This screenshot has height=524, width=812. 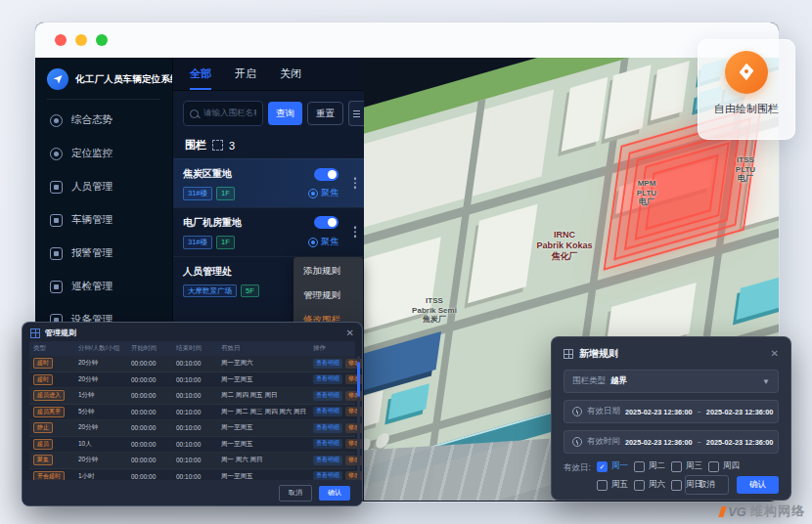 What do you see at coordinates (104, 220) in the screenshot?
I see `sidebar-item-车辆管理: 车辆管理` at bounding box center [104, 220].